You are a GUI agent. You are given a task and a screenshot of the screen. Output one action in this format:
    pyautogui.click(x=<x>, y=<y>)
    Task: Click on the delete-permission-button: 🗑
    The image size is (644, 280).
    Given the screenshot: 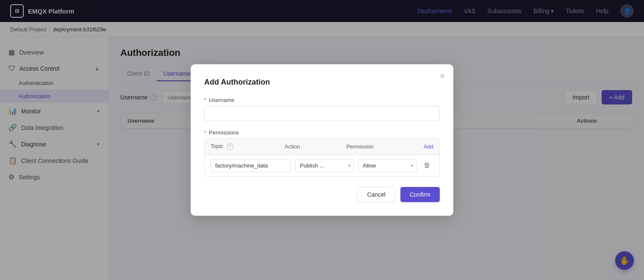 What is the action you would take?
    pyautogui.click(x=427, y=165)
    